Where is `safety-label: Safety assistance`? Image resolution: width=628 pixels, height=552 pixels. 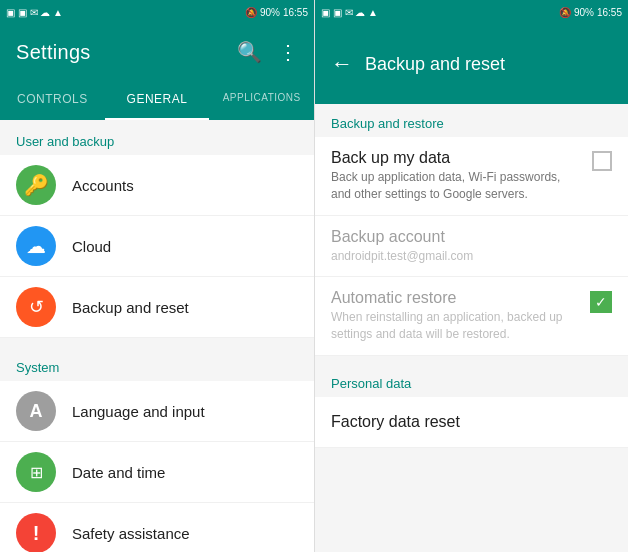
safety-label: Safety assistance is located at coordinates (131, 534).